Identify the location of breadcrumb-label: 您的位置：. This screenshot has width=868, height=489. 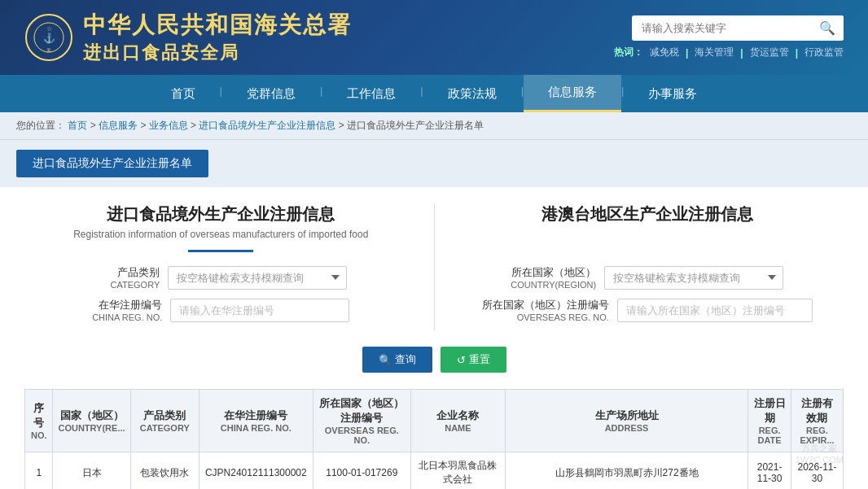
(41, 125).